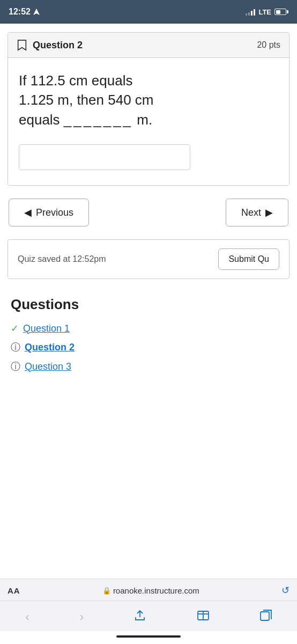 The height and width of the screenshot is (644, 297). Describe the element at coordinates (148, 45) in the screenshot. I see `question-header: Question 2 20 pts` at that location.